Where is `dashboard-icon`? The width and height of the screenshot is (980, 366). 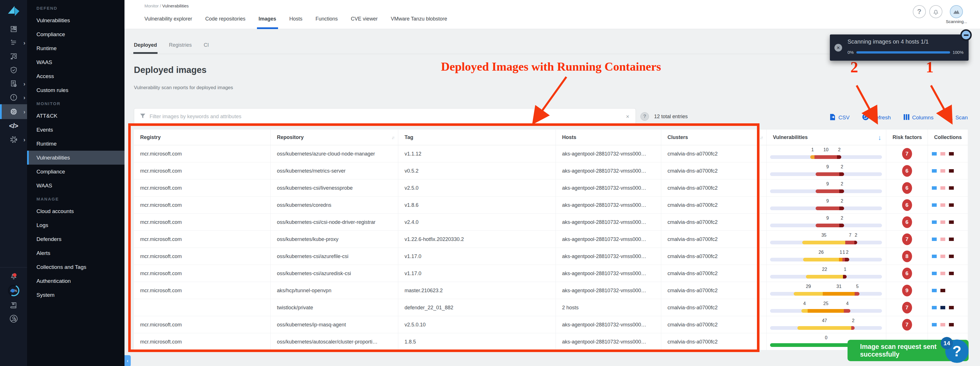
dashboard-icon is located at coordinates (14, 29).